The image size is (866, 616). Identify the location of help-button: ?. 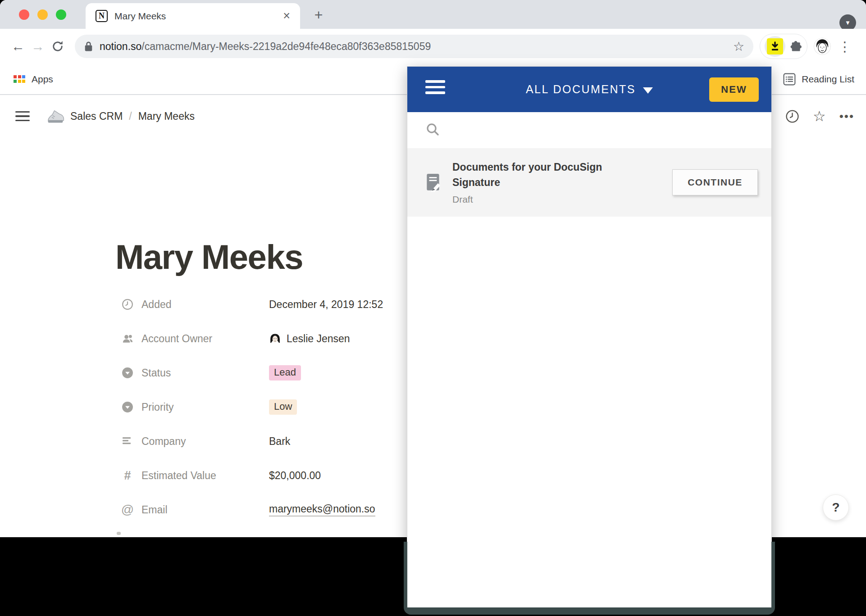
(836, 507).